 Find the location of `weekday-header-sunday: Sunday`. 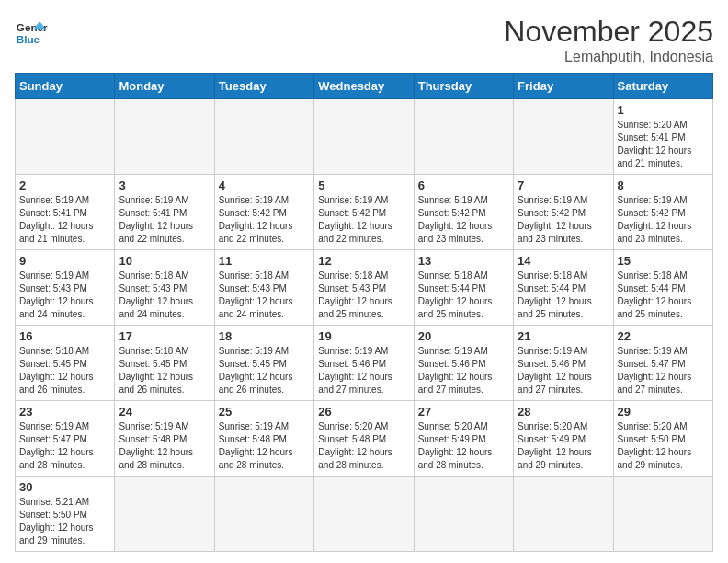

weekday-header-sunday: Sunday is located at coordinates (65, 86).